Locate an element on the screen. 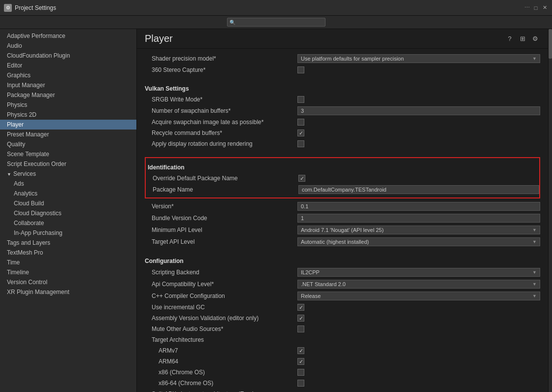 Image resolution: width=552 pixels, height=392 pixels. assembly-validation-checkbox is located at coordinates (301, 318).